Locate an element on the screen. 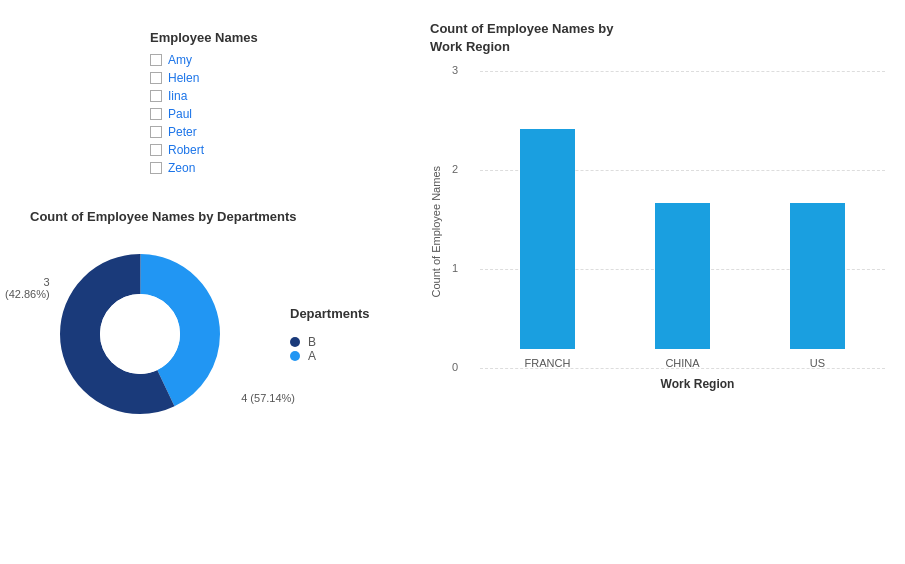 The image size is (905, 564). employee-names-legend: Employee Names AmyHelenIinaPaulPeterRobe… is located at coordinates (270, 104).